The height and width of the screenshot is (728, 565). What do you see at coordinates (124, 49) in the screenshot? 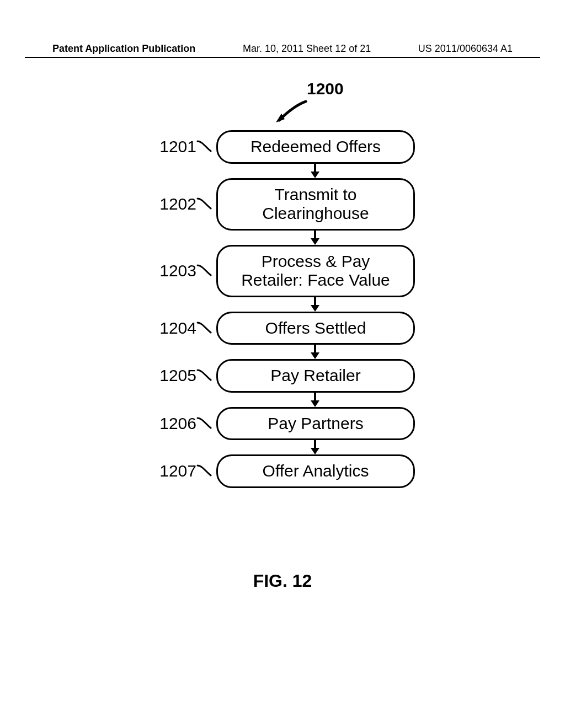
I see `header-left: Patent Application Publication` at bounding box center [124, 49].